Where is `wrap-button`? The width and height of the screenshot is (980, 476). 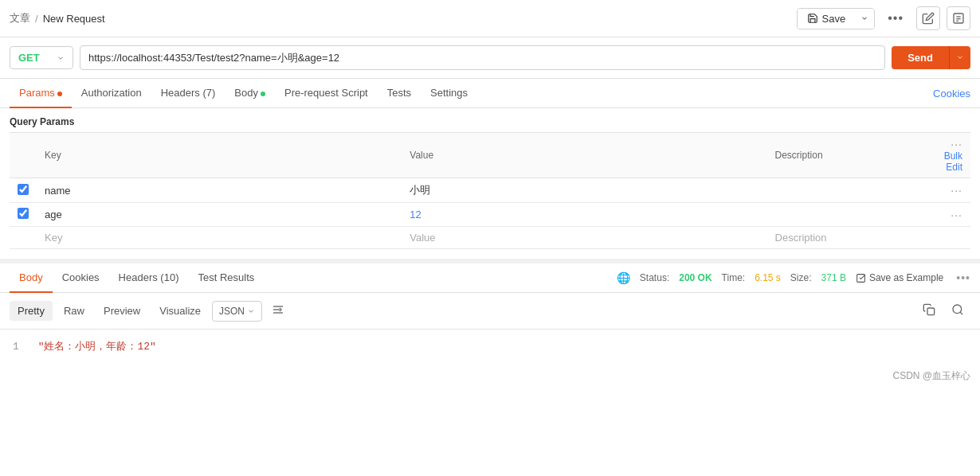 wrap-button is located at coordinates (278, 310).